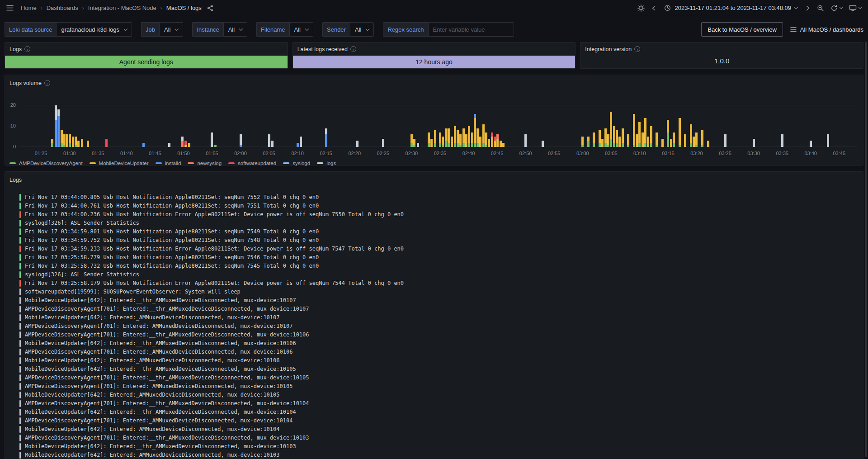  What do you see at coordinates (297, 163) in the screenshot?
I see `legend-item-syslogd: syslogd` at bounding box center [297, 163].